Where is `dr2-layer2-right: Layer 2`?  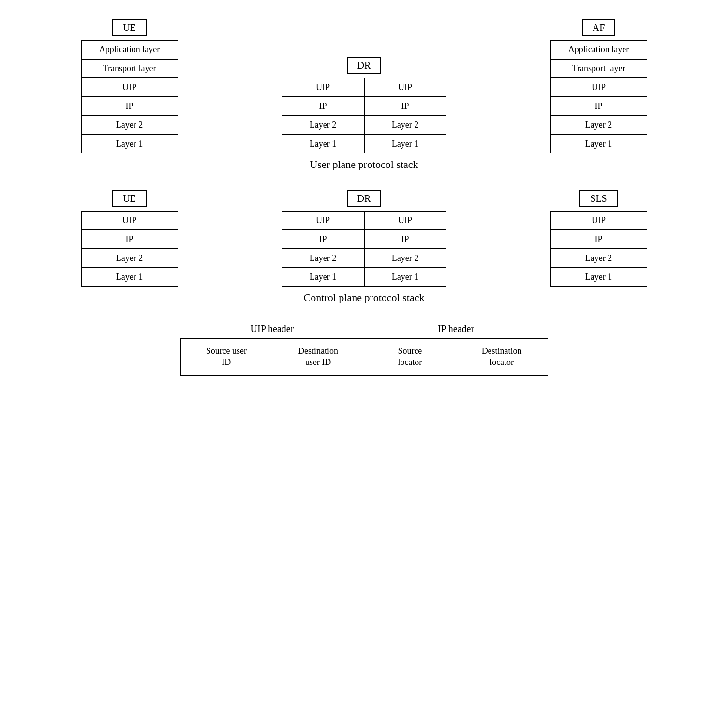
dr2-layer2-right: Layer 2 is located at coordinates (405, 258).